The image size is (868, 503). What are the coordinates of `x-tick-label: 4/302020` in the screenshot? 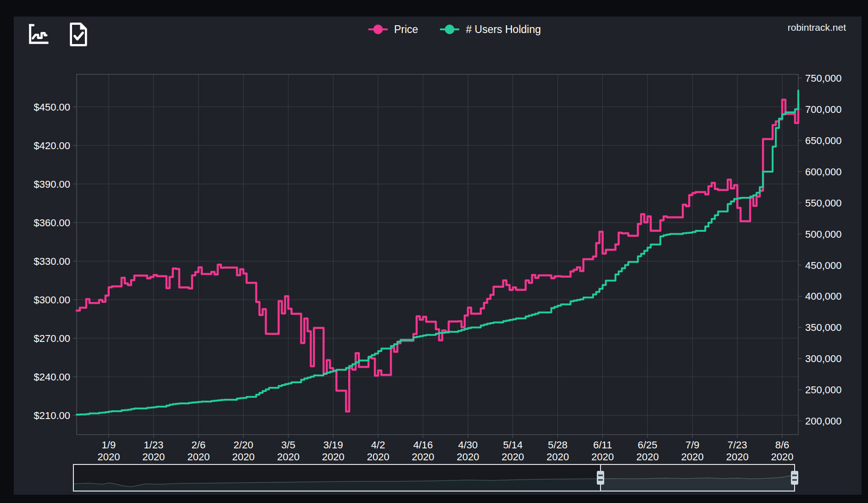 It's located at (468, 451).